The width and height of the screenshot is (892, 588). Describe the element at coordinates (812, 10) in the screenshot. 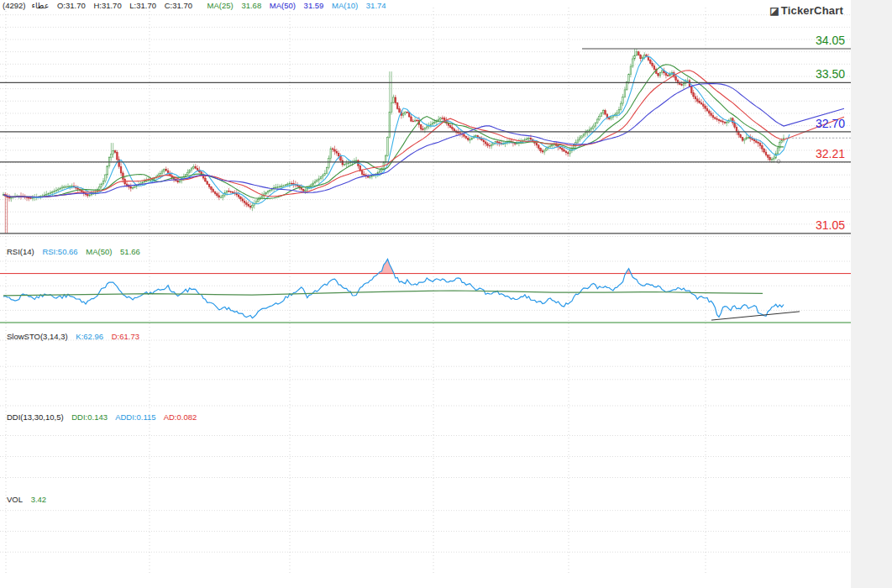

I see `tickerchart-logo-text: TickerChart` at that location.